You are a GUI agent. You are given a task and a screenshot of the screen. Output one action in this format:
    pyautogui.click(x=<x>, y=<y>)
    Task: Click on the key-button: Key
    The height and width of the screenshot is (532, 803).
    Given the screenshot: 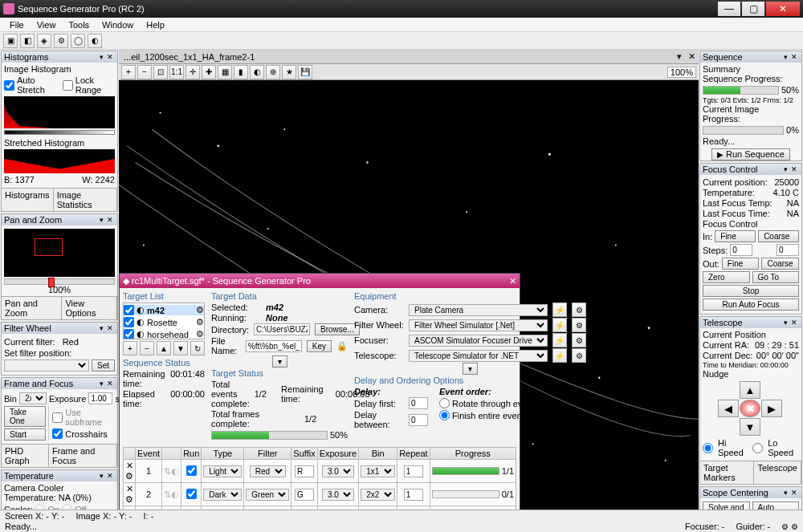 What is the action you would take?
    pyautogui.click(x=320, y=347)
    